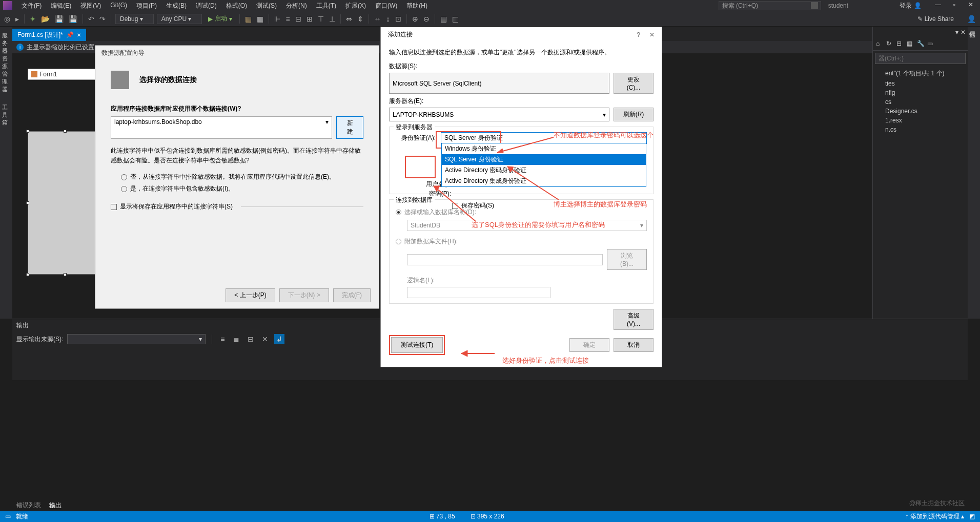  What do you see at coordinates (352, 295) in the screenshot?
I see `finish-button: 完成(F)` at bounding box center [352, 295].